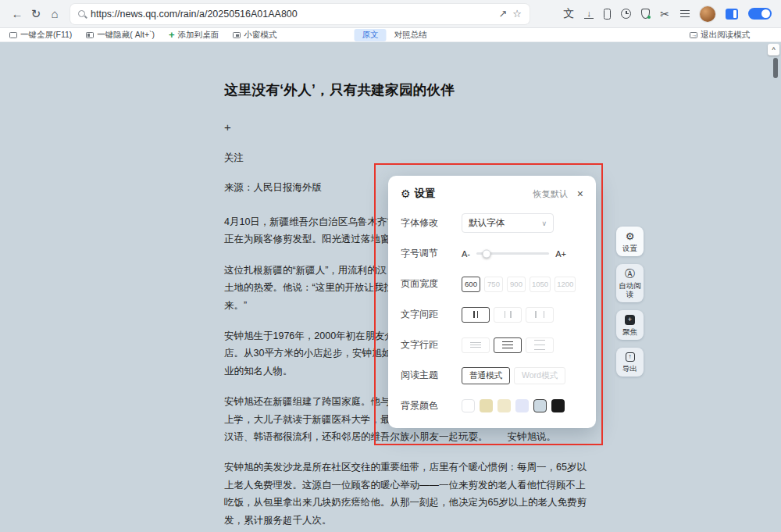 Image resolution: width=781 pixels, height=532 pixels. Describe the element at coordinates (760, 14) in the screenshot. I see `reading-mode-toggle` at that location.